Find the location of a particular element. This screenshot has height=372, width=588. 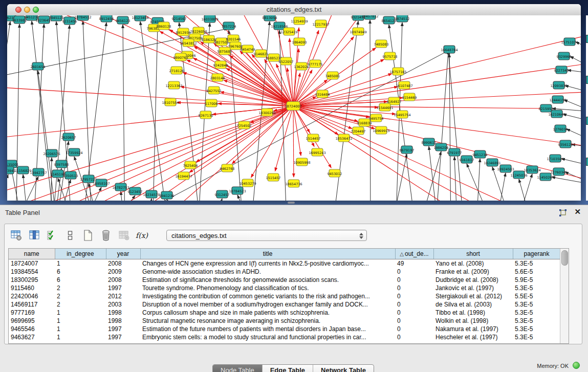

table-row: 1938455462009Genome-wide association stu… is located at coordinates (285, 272).